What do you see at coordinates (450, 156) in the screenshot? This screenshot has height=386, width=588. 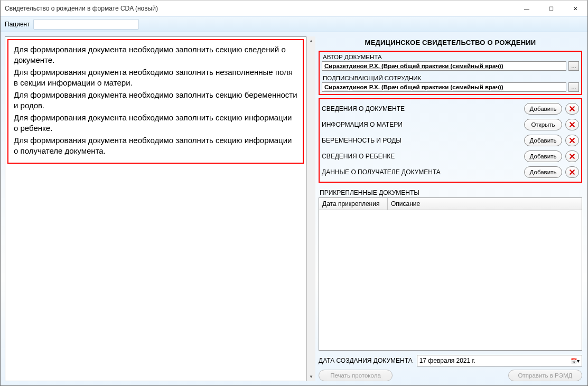 I see `section-row: СВЕДЕНИЯ О РЕБЕНКЕДобавить` at bounding box center [450, 156].